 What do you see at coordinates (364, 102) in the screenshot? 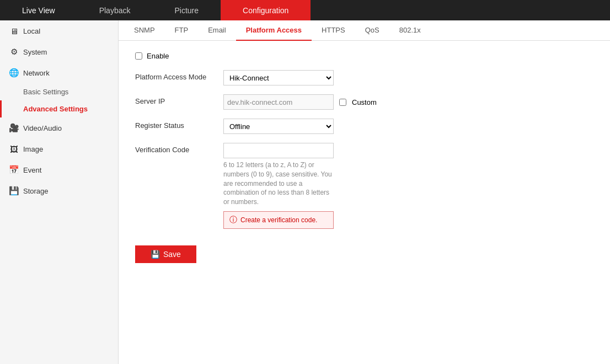
I see `server-ip-row: Server IP Custom` at bounding box center [364, 102].